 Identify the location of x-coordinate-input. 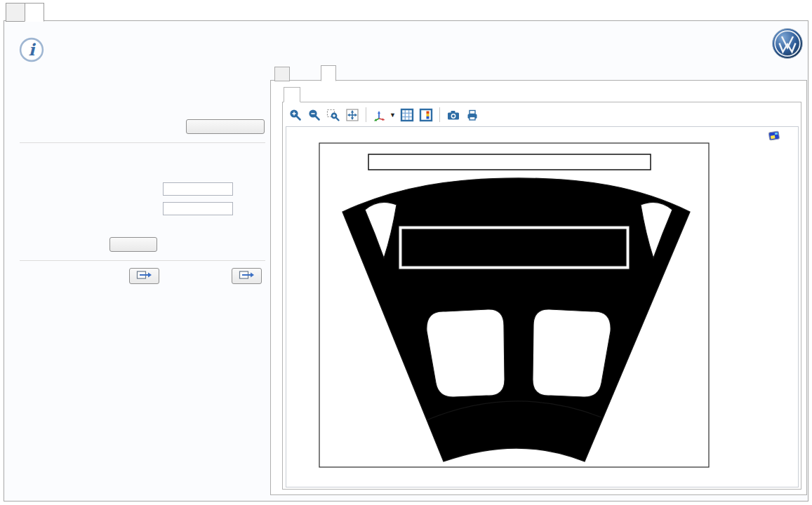
(198, 189).